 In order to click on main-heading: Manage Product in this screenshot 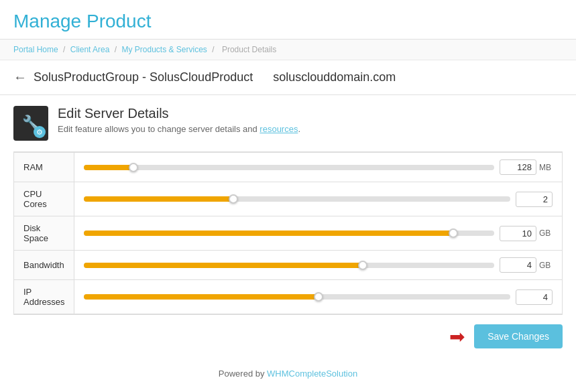, I will do `click(288, 21)`.